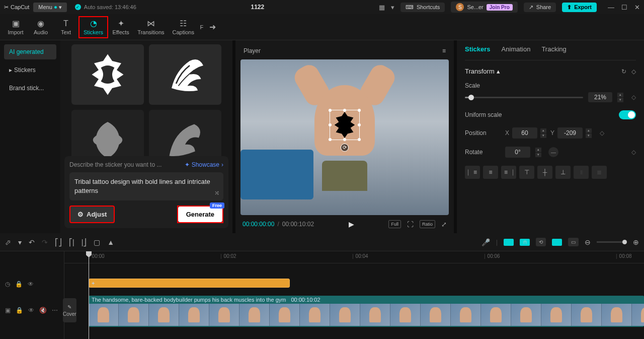  What do you see at coordinates (545, 172) in the screenshot?
I see `align-center-v-button: ┼` at bounding box center [545, 172].